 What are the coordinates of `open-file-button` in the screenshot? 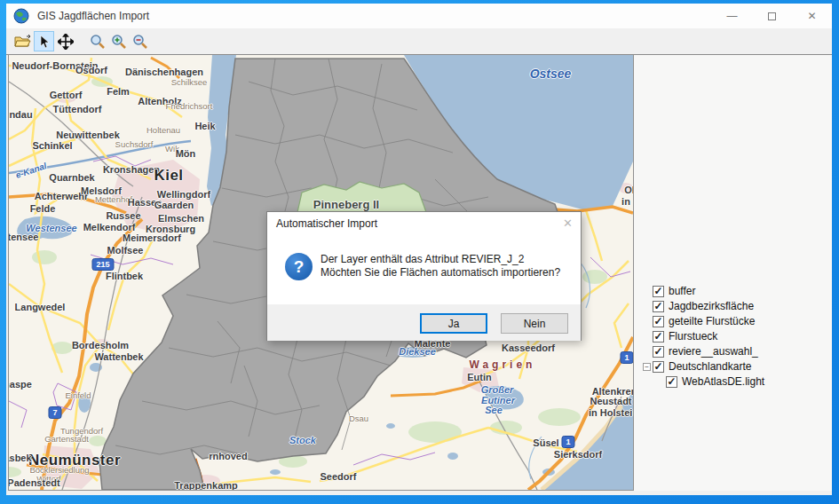 It's located at (23, 41).